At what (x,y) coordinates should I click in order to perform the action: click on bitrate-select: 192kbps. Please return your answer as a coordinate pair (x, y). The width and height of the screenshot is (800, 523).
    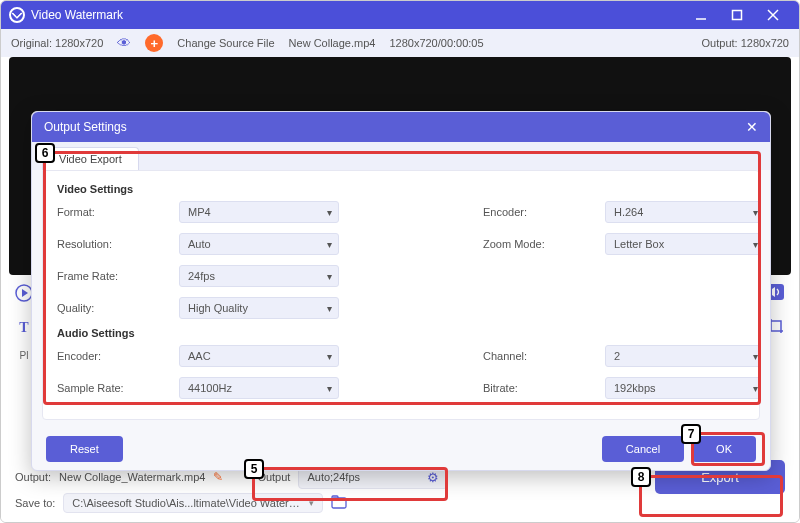
    Looking at the image, I should click on (682, 388).